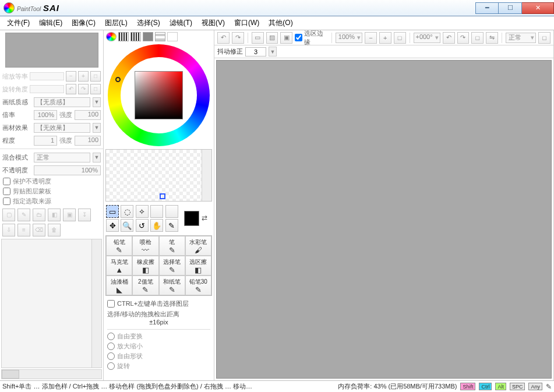 The height and width of the screenshot is (392, 554). I want to click on menu-view: 视图(V), so click(213, 23).